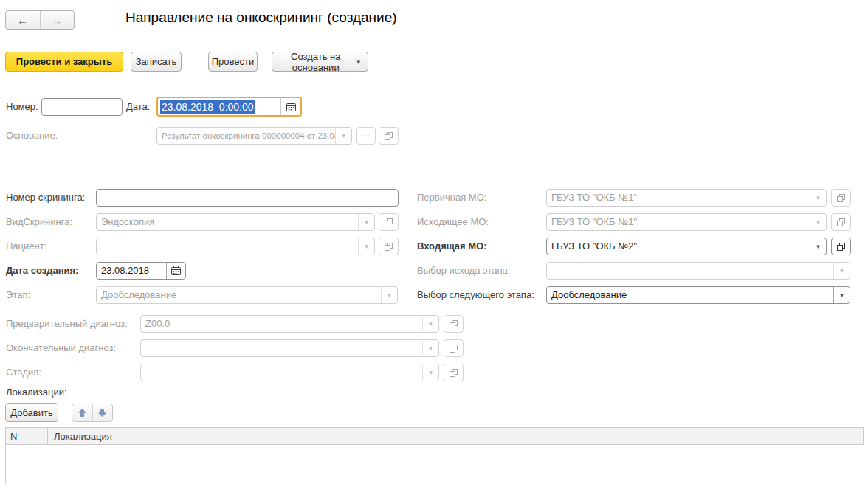 This screenshot has height=495, width=868. I want to click on incoming-mo-dropdown-button: ▾, so click(818, 246).